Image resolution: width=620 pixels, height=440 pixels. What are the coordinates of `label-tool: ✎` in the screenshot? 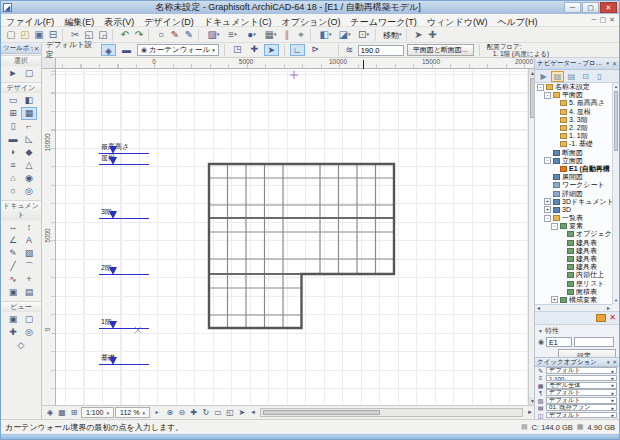 It's located at (13, 254).